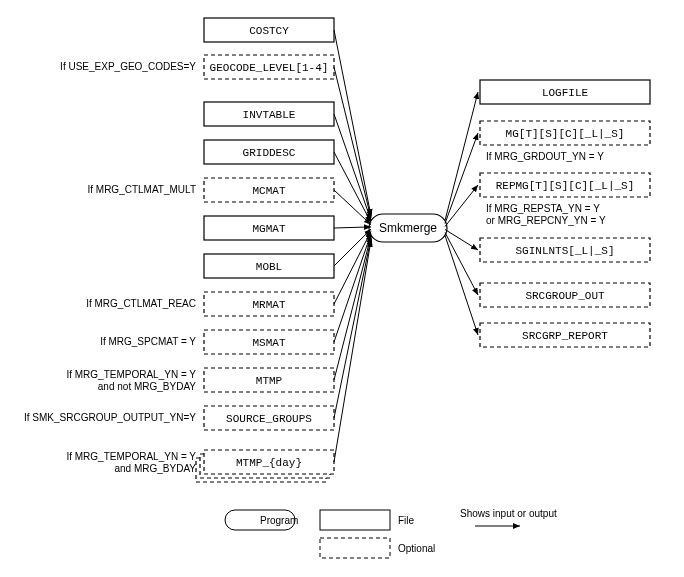 The width and height of the screenshot is (684, 577). What do you see at coordinates (462, 156) in the screenshot?
I see `arrow-out-logfile` at bounding box center [462, 156].